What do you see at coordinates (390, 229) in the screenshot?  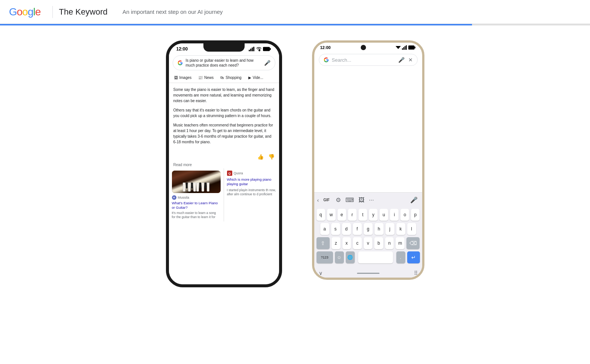 I see `key-j: j` at bounding box center [390, 229].